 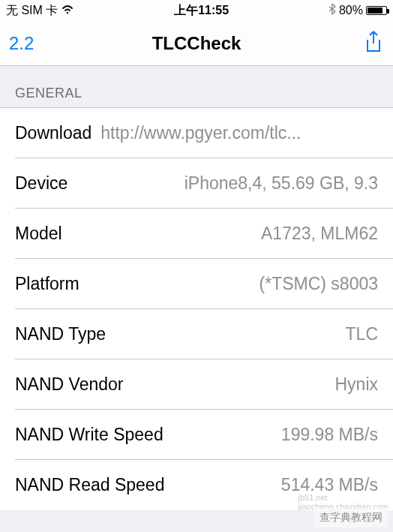 What do you see at coordinates (196, 384) in the screenshot?
I see `row-nand-vendor: NAND Vendor Hynix` at bounding box center [196, 384].